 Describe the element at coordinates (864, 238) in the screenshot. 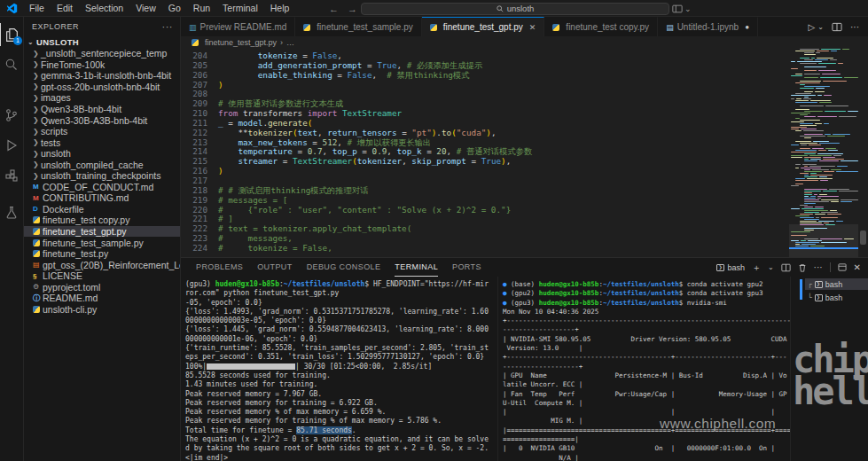

I see `scrollbar-thumb` at that location.